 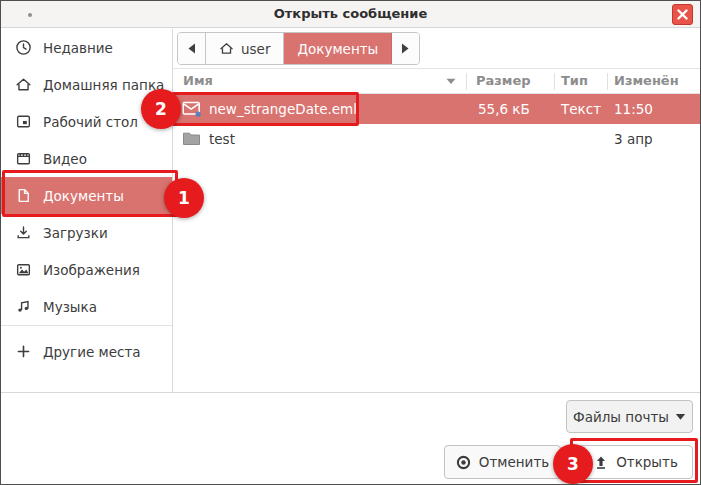 What do you see at coordinates (86, 232) in the screenshot?
I see `sidebar-item-downloads: Загрузки` at bounding box center [86, 232].